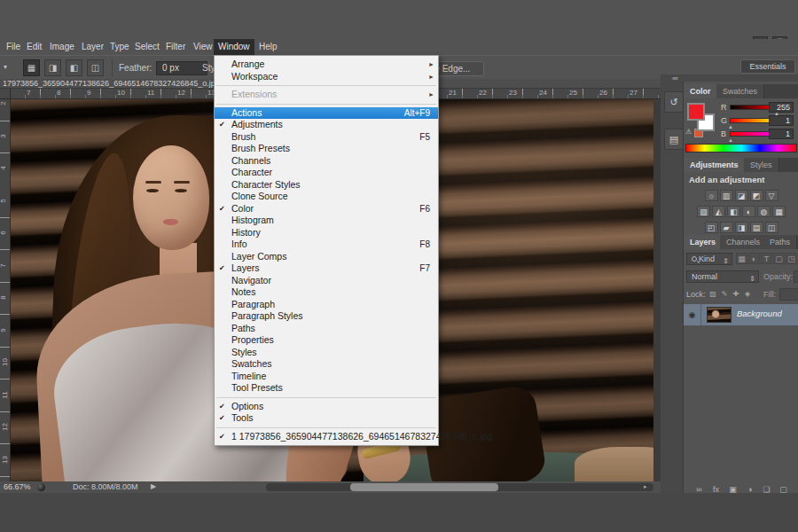  Describe the element at coordinates (675, 78) in the screenshot. I see `collapse-panels-icon: ««` at that location.